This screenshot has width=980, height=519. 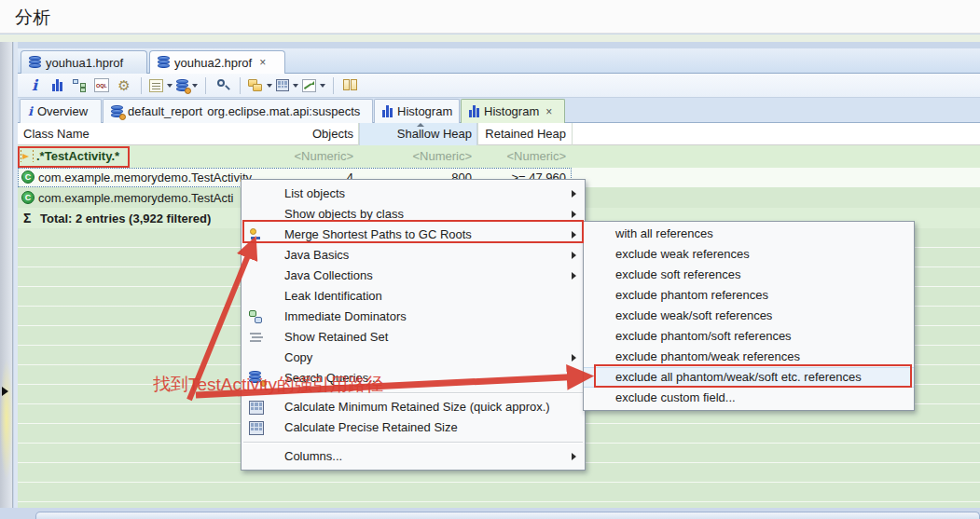 I want to click on dominator-tree-icon, so click(x=80, y=86).